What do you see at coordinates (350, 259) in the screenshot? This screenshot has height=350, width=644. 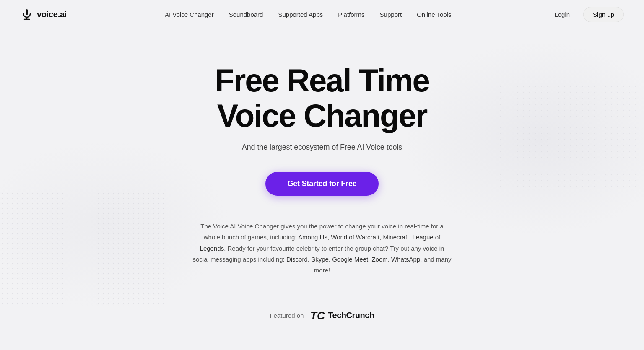 I see `link-google-meet: Google Meet` at bounding box center [350, 259].